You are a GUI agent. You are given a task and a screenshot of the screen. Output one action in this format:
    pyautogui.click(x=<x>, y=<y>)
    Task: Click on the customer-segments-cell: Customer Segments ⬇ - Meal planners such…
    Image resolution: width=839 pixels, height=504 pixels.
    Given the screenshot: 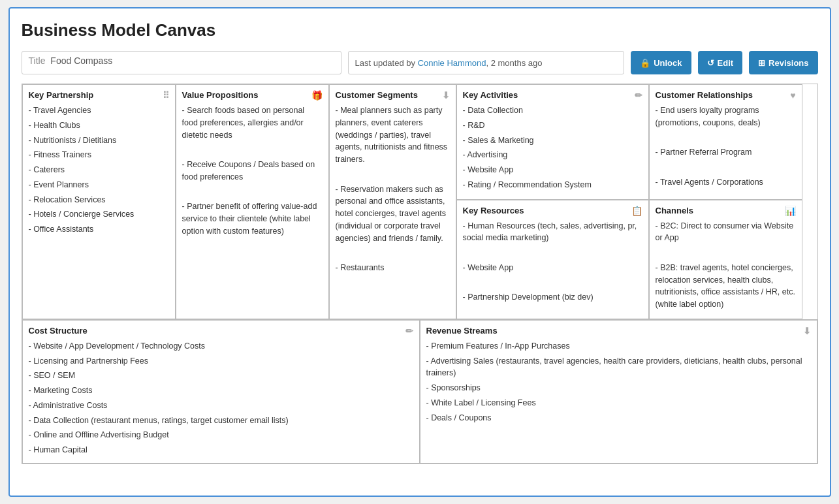 What is the action you would take?
    pyautogui.click(x=393, y=202)
    